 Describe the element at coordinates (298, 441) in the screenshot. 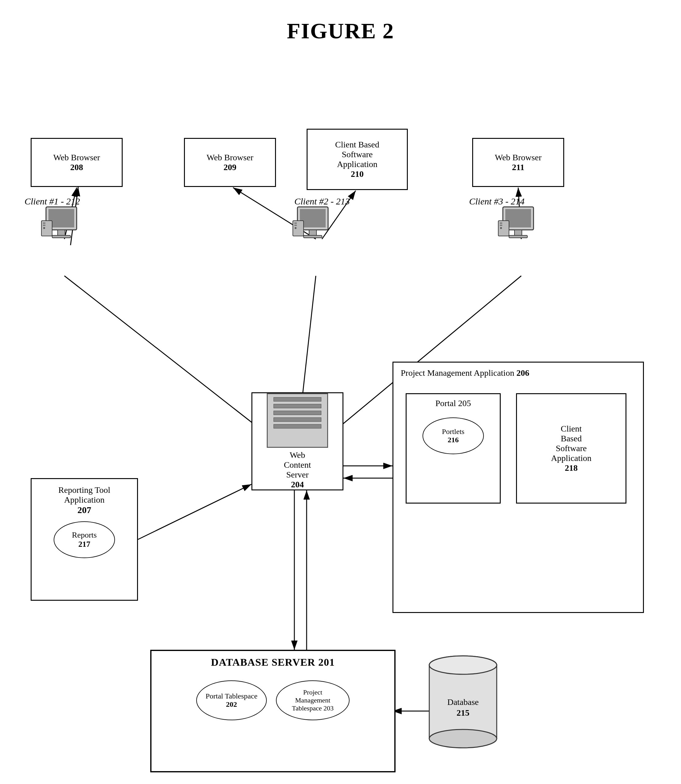

I see `web-content-server-204: WebContentServer 204` at that location.